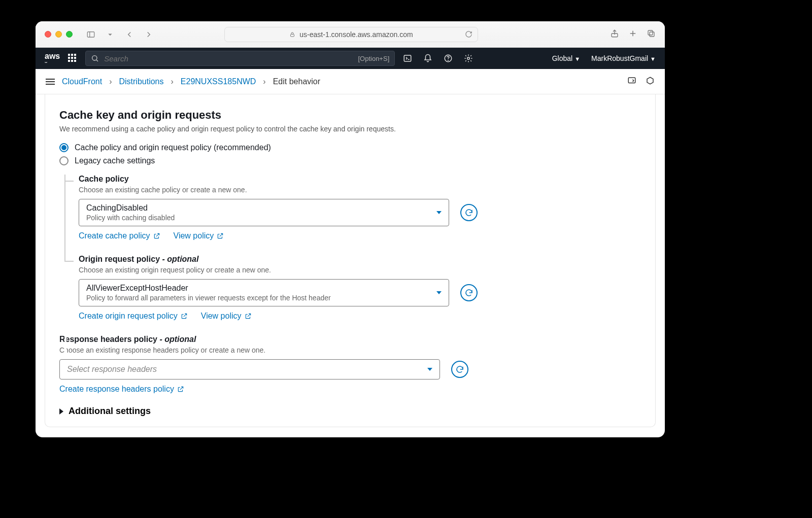  Describe the element at coordinates (350, 115) in the screenshot. I see `section-title: Cache key and origin requests` at that location.